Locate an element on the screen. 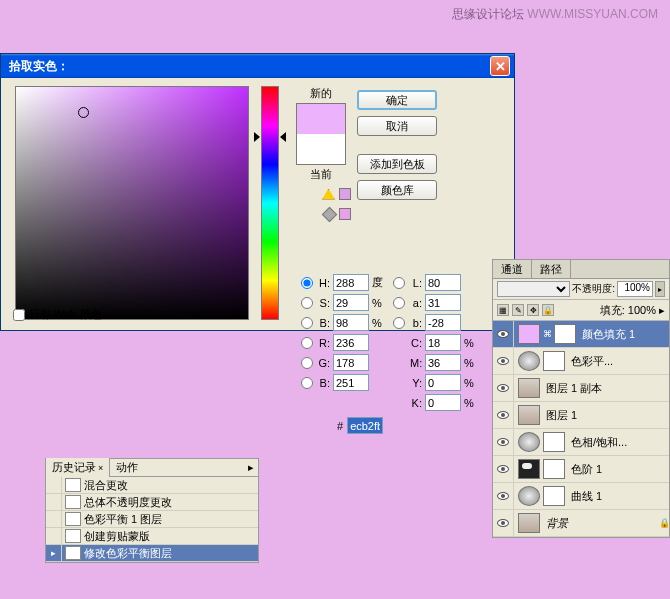 This screenshot has height=599, width=670. input-y is located at coordinates (443, 382).